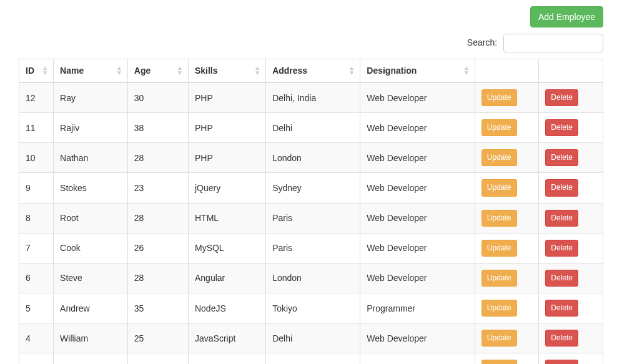  What do you see at coordinates (91, 358) in the screenshot?
I see `cell-name: Adam` at bounding box center [91, 358].